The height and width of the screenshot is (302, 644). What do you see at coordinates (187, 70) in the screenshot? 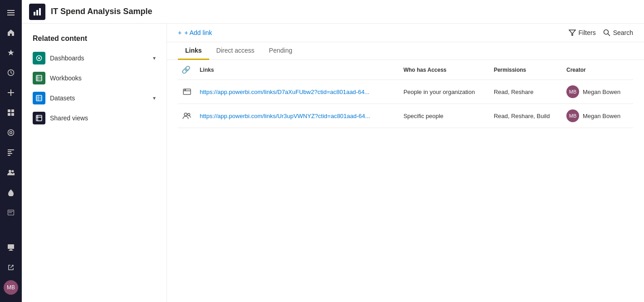
I see `col-icon: 🔗` at bounding box center [187, 70].